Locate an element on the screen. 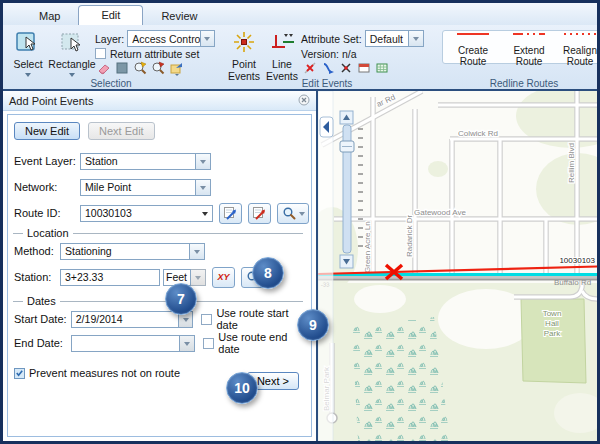 The width and height of the screenshot is (600, 444). layer-select: Access Control is located at coordinates (164, 38).